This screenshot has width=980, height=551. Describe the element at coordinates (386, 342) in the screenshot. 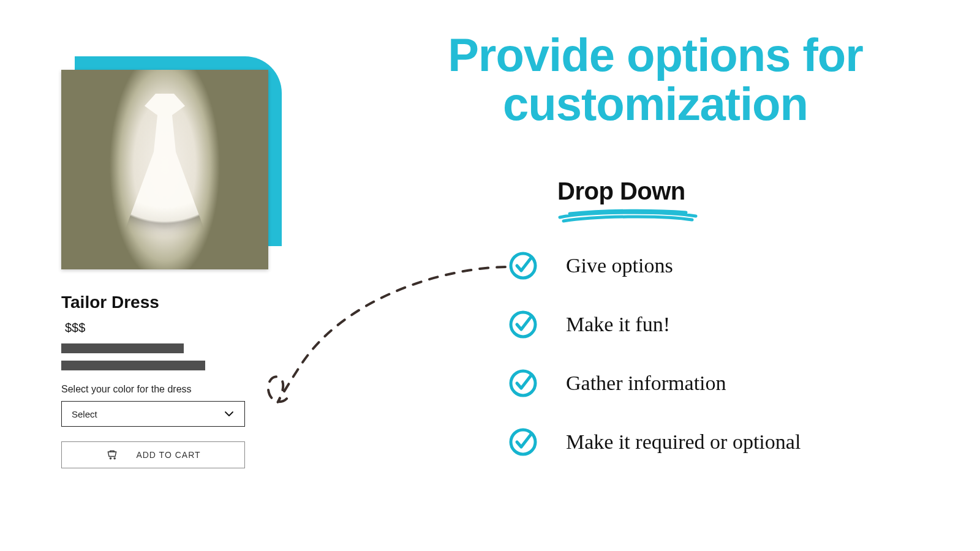

I see `arrow-swoosh` at that location.